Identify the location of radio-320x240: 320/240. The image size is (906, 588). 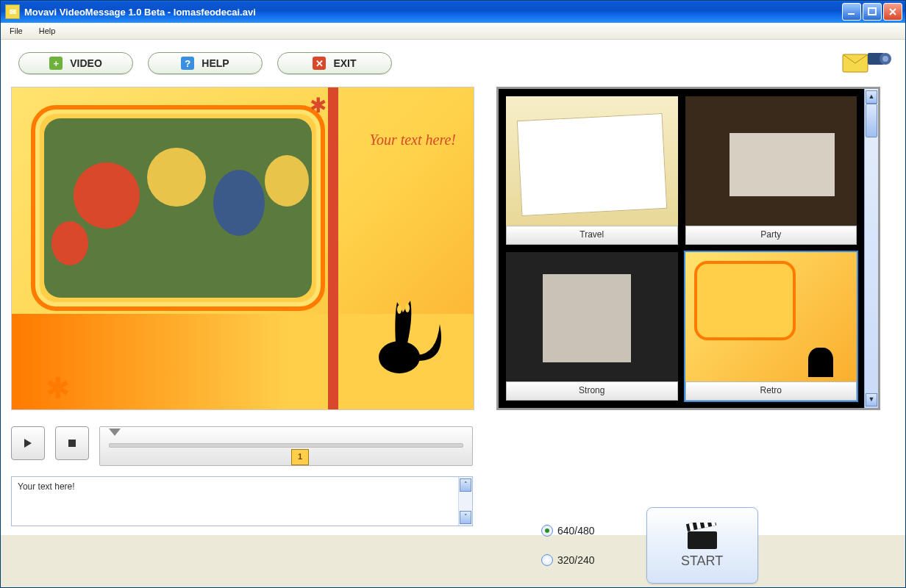
(568, 560).